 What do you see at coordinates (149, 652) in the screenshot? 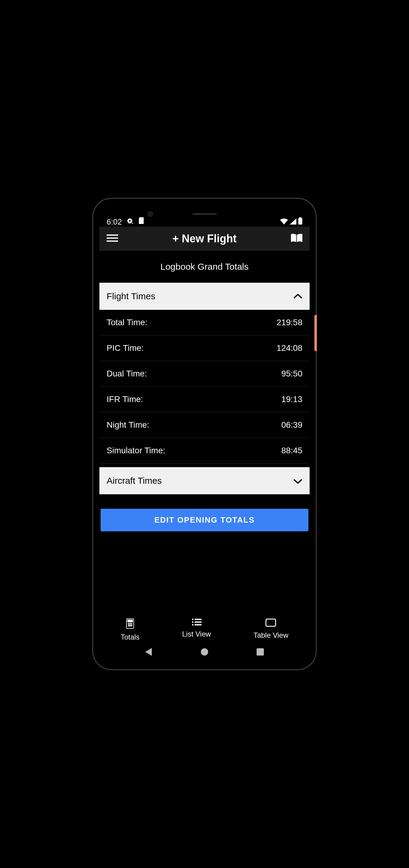
I see `nav-back-button` at bounding box center [149, 652].